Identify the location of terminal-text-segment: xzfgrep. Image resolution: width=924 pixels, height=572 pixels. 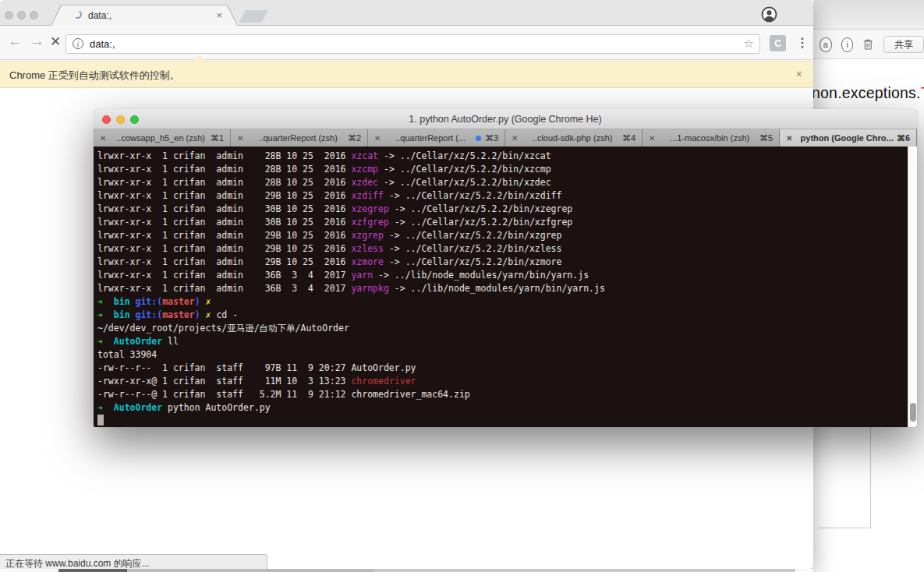
(370, 222).